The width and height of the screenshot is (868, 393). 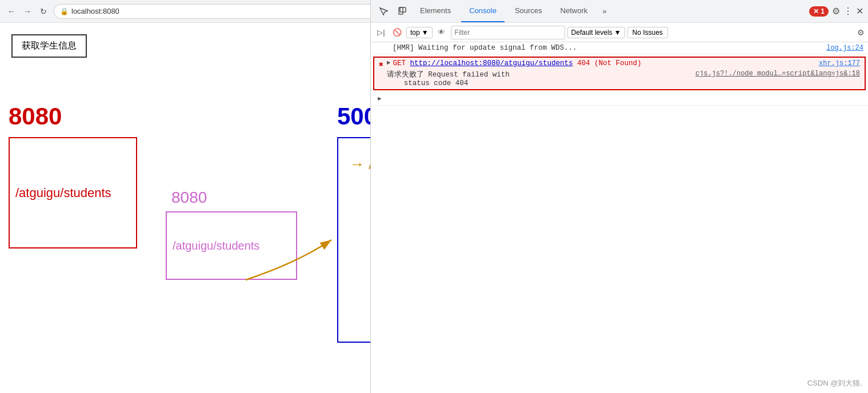 What do you see at coordinates (623, 63) in the screenshot?
I see `error-line1: ► GET http://localhost:8080/atguigu/stud…` at bounding box center [623, 63].